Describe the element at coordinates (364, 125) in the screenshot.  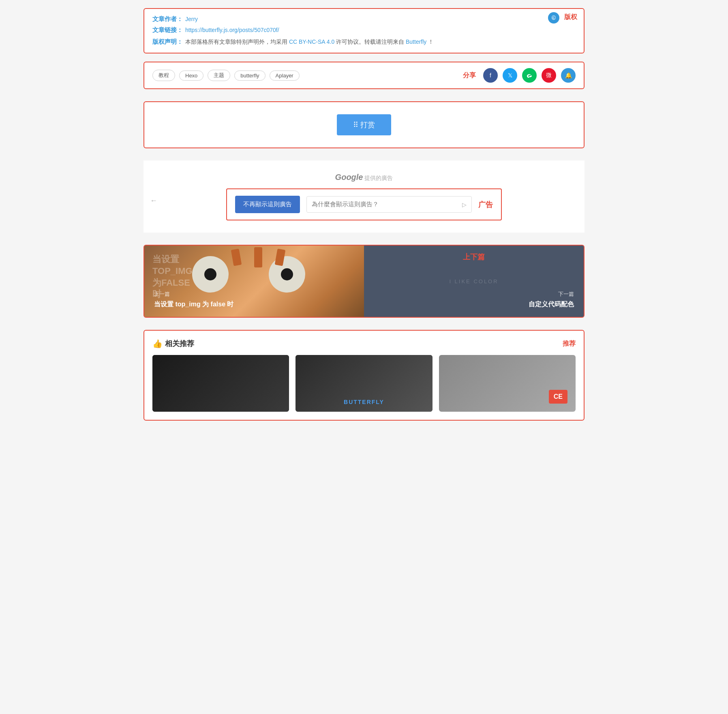
I see `reward-button: ⠿ 打赏` at that location.